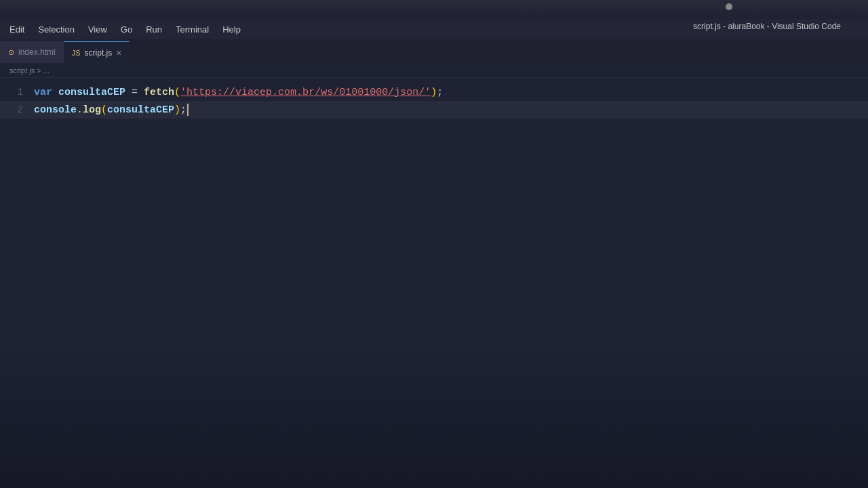 This screenshot has height=488, width=868. What do you see at coordinates (767, 26) in the screenshot?
I see `title-text: script.js - aluraBook - Visual Studio Co…` at bounding box center [767, 26].